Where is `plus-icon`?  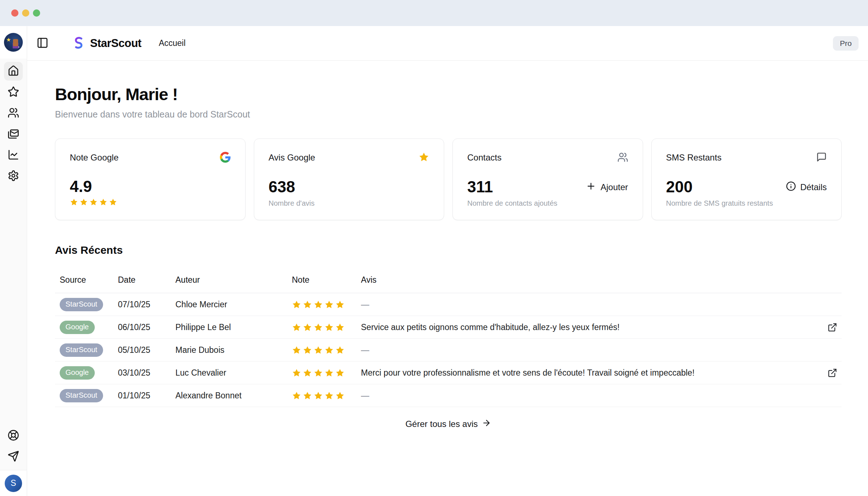
plus-icon is located at coordinates (591, 187).